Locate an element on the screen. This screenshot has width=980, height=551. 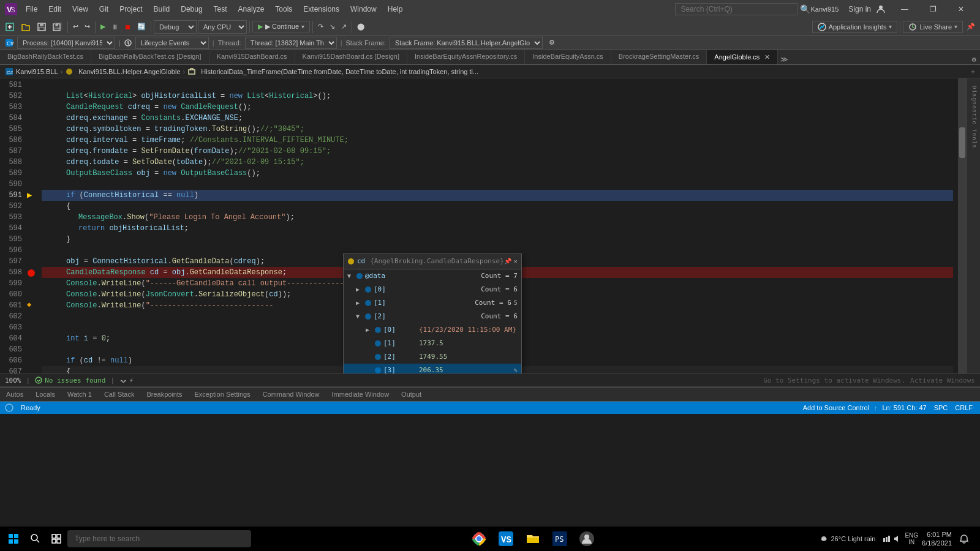
open-btn is located at coordinates (26, 27).